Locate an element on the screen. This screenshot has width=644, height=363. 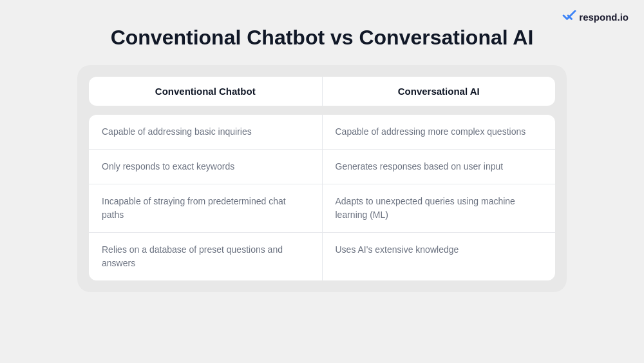
logo-text: respond.io is located at coordinates (604, 17).